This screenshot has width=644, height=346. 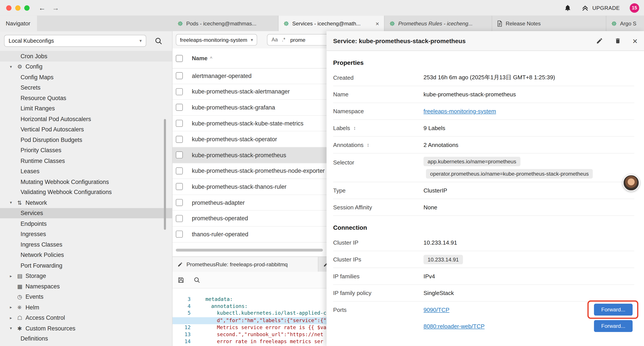 I want to click on tree-item: Vertical Pod Autoscalers, so click(x=86, y=129).